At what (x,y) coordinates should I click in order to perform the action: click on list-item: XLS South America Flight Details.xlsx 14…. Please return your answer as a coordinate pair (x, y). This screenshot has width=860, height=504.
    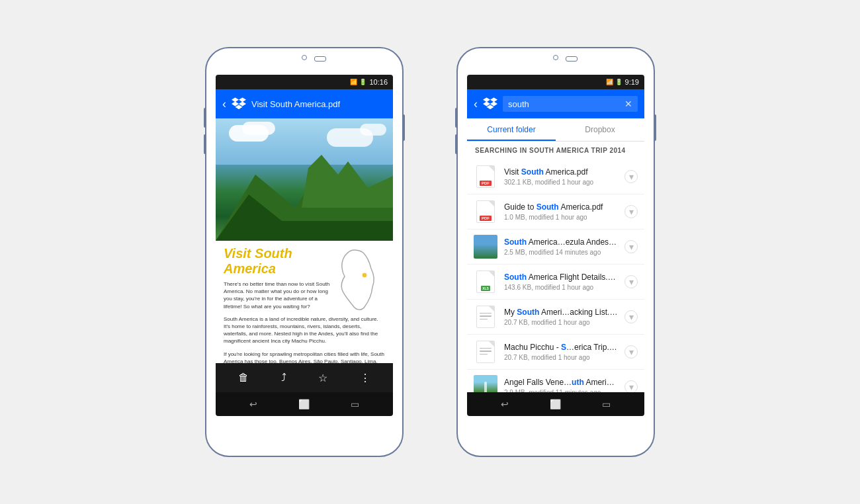
    Looking at the image, I should click on (556, 282).